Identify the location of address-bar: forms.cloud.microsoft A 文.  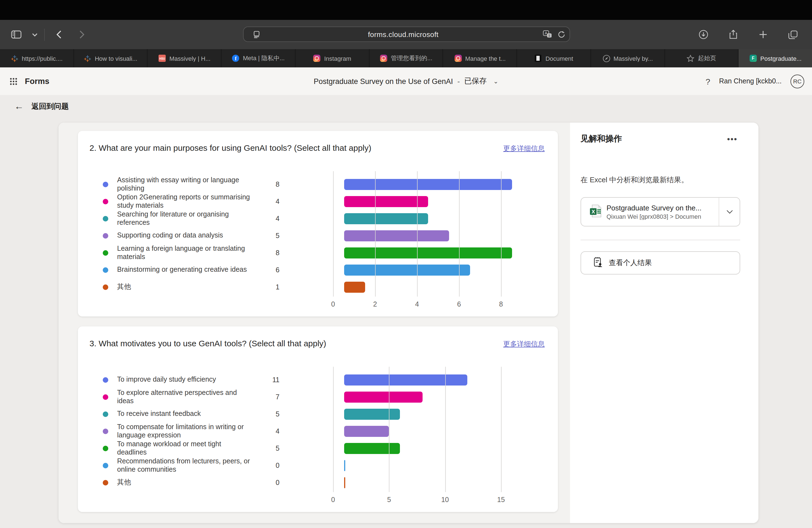
(407, 34).